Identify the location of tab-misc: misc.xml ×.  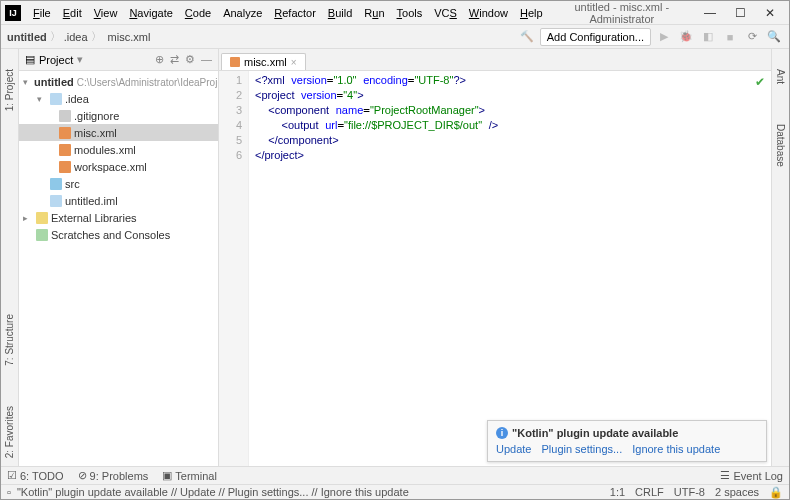
(264, 62).